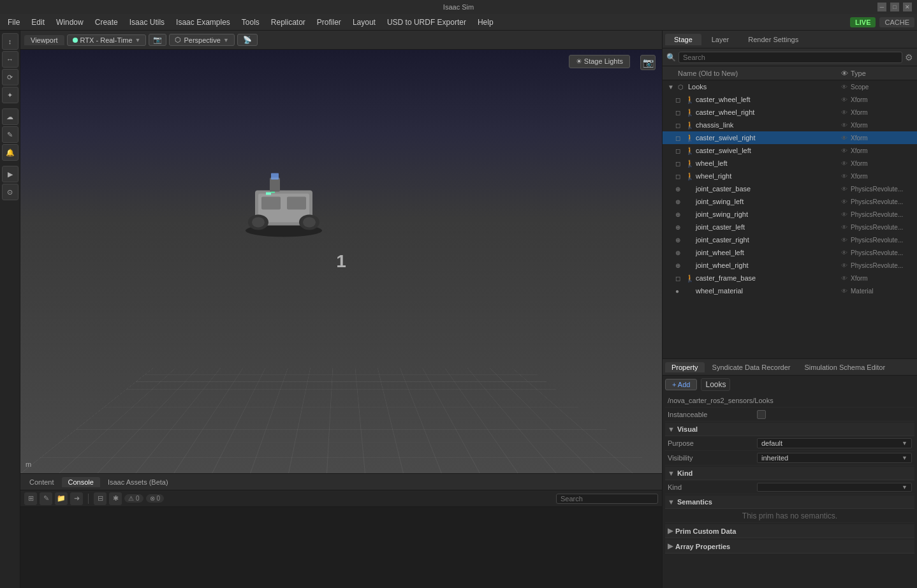 This screenshot has height=588, width=917. What do you see at coordinates (288, 22) in the screenshot?
I see `menu-replicator: Replicator` at bounding box center [288, 22].